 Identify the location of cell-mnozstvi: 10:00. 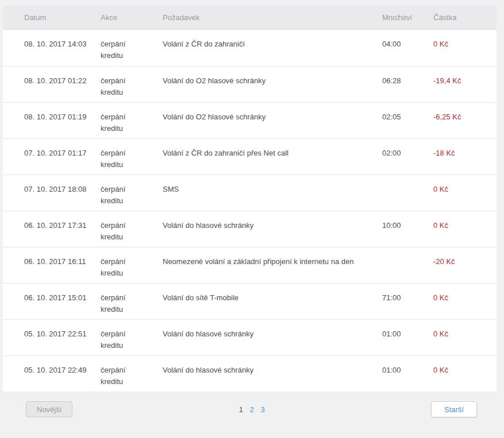
(408, 233).